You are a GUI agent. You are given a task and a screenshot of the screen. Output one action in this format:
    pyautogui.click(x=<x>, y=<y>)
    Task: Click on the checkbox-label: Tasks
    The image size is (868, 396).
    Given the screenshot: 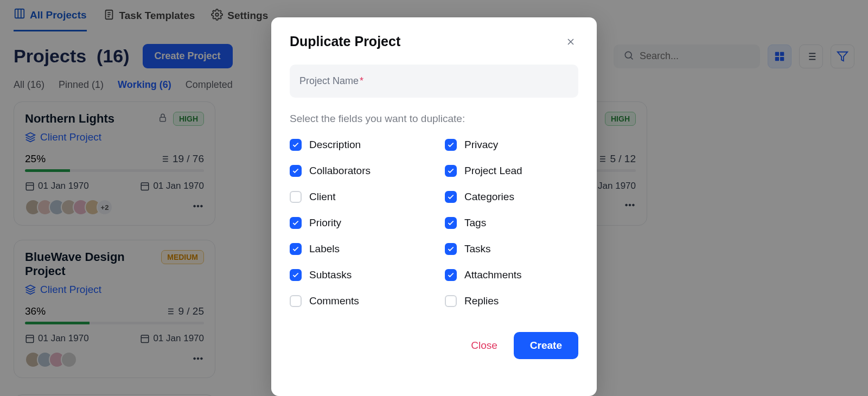 What is the action you would take?
    pyautogui.click(x=477, y=249)
    